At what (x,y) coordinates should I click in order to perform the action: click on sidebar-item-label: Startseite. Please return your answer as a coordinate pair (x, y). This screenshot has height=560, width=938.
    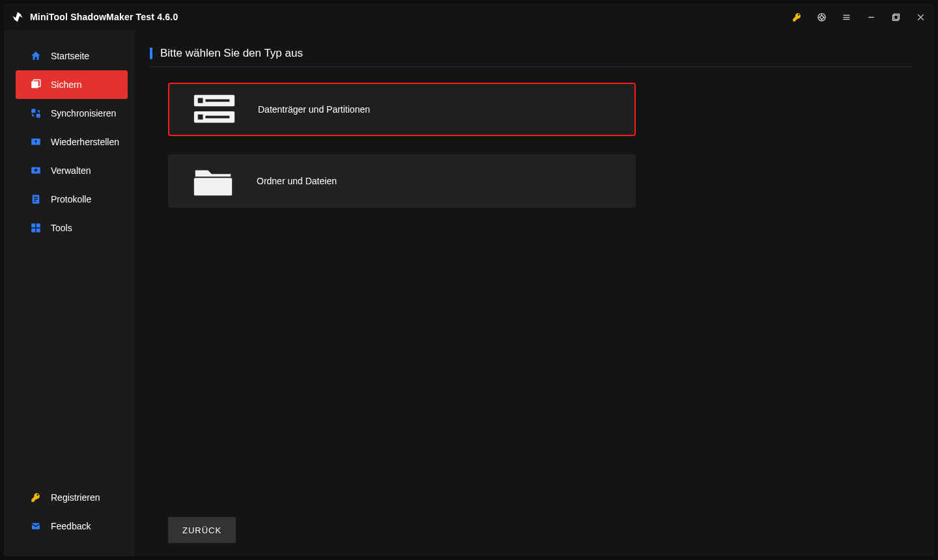
    Looking at the image, I should click on (70, 56).